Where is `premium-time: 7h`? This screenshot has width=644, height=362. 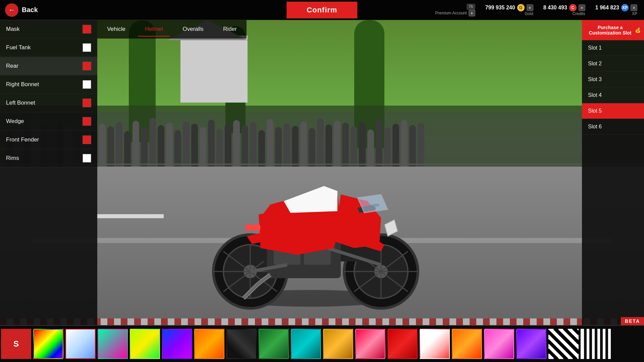
premium-time: 7h is located at coordinates (471, 7).